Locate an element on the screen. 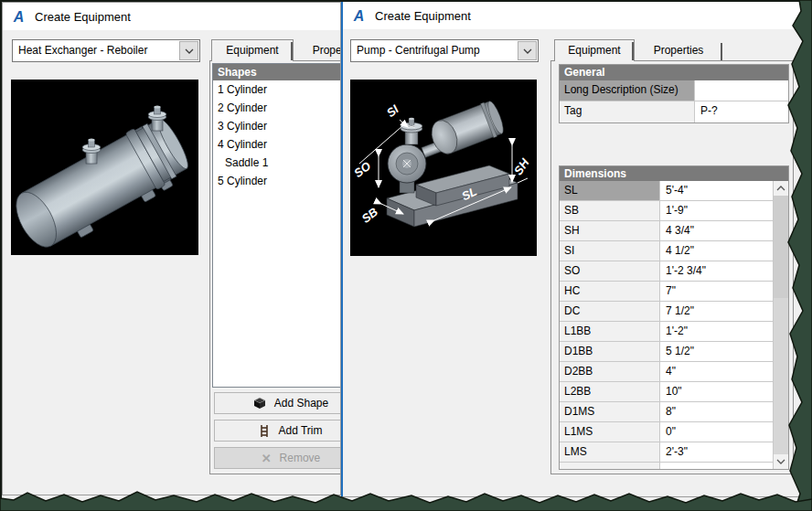 This screenshot has height=511, width=812. ladder-icon is located at coordinates (264, 431).